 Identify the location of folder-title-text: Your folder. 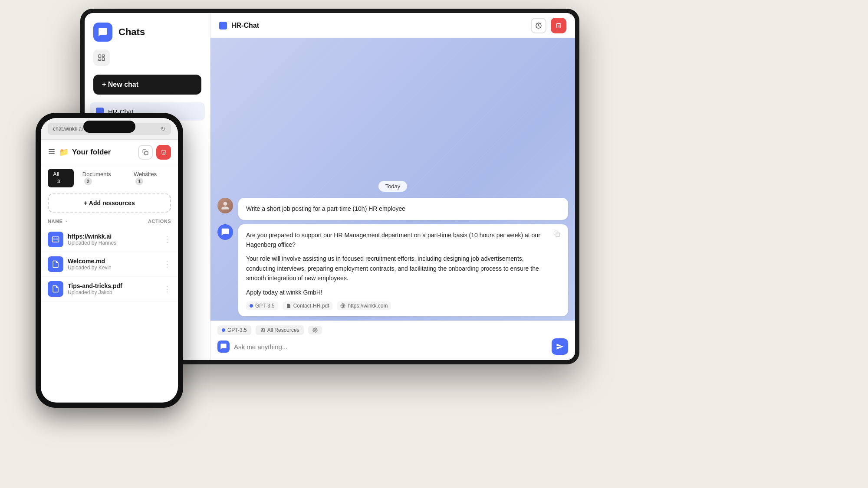
(91, 152).